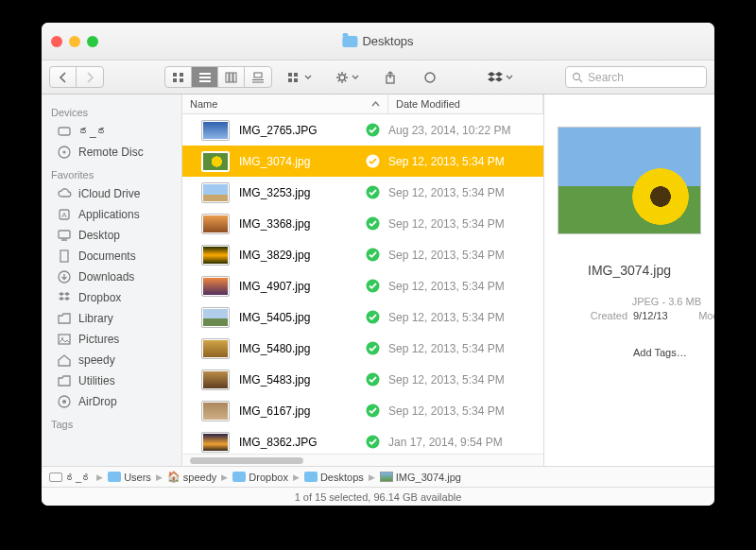 The width and height of the screenshot is (756, 550). I want to click on sidebar-item: AirDrop, so click(112, 402).